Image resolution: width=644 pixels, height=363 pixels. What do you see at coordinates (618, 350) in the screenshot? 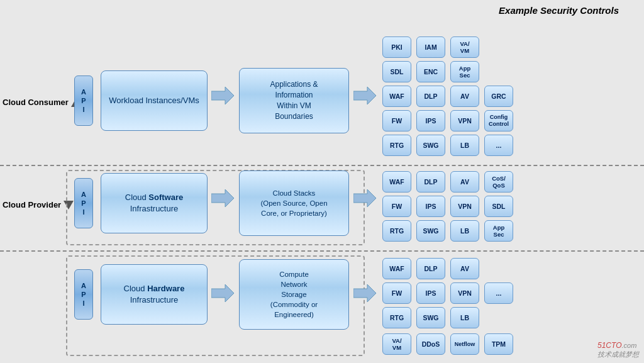
I see `watermark: 51CTO.com 技术成就梦想` at bounding box center [618, 350].